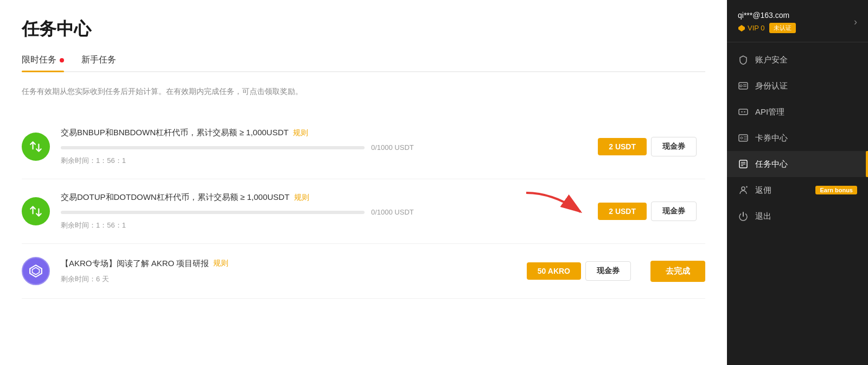 This screenshot has height=365, width=868. What do you see at coordinates (797, 112) in the screenshot?
I see `nav-item-api: API管理` at bounding box center [797, 112].